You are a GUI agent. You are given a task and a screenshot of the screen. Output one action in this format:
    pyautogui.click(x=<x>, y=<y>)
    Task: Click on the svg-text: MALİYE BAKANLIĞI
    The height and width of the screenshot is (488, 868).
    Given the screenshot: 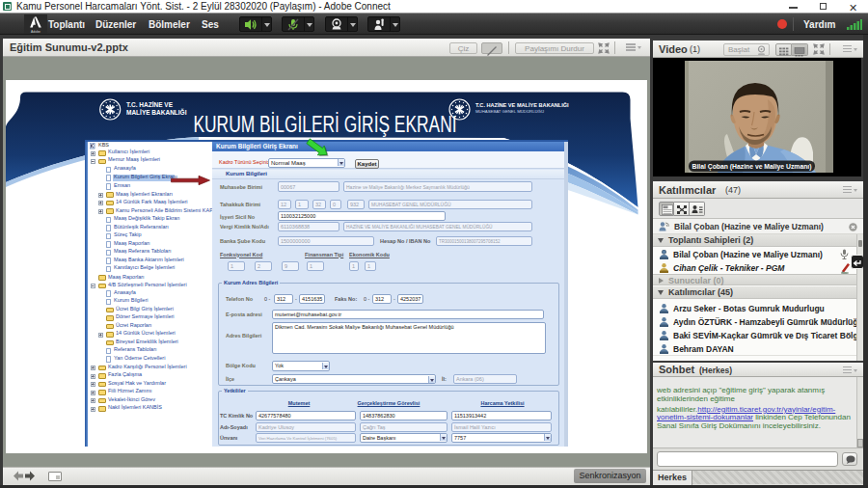 What is the action you would take?
    pyautogui.click(x=156, y=111)
    